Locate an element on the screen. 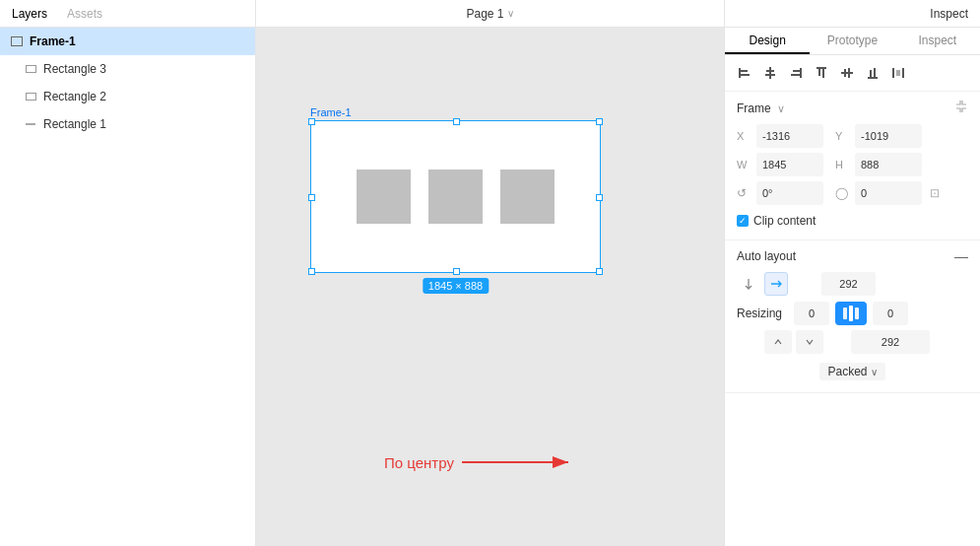 This screenshot has width=980, height=546. rot-input is located at coordinates (790, 193).